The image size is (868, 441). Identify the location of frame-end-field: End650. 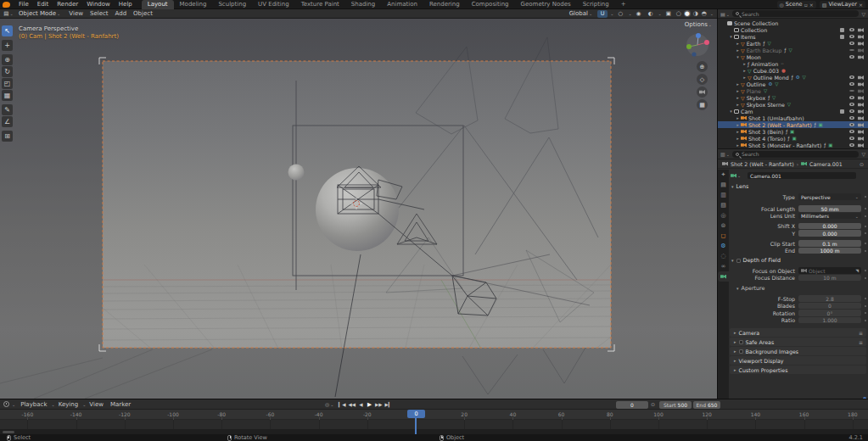
(707, 405).